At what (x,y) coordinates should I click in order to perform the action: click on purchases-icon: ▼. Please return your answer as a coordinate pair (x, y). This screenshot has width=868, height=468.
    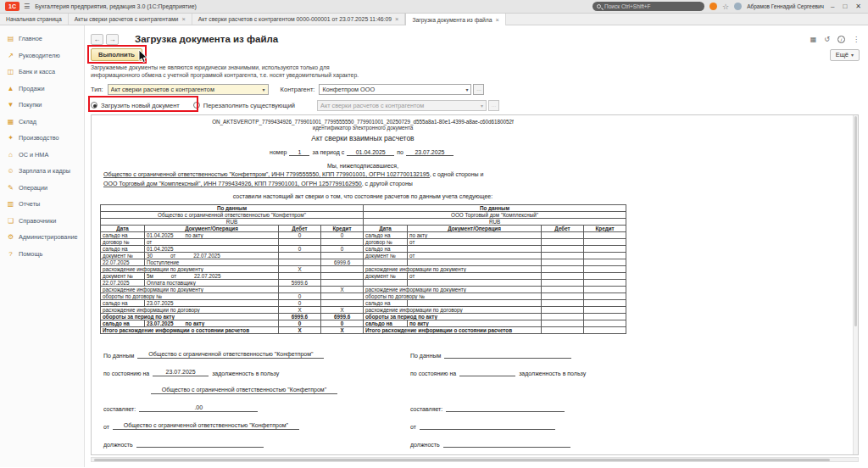
    Looking at the image, I should click on (10, 105).